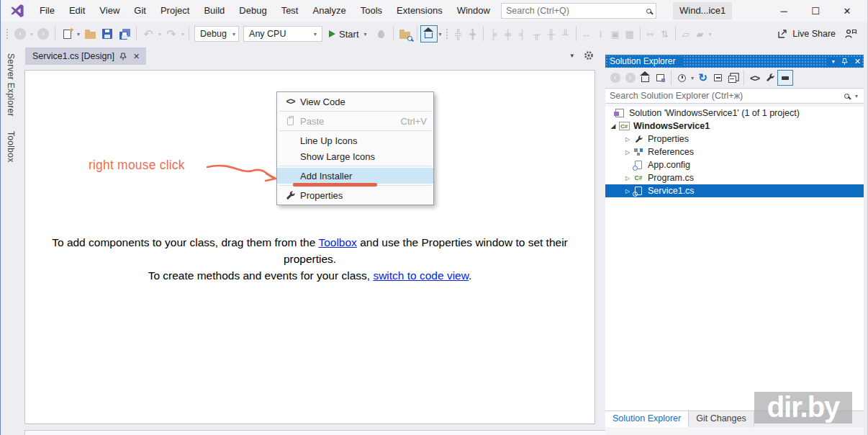  I want to click on document-tab-service1-design: Service1.cs [Design] ✕, so click(86, 56).